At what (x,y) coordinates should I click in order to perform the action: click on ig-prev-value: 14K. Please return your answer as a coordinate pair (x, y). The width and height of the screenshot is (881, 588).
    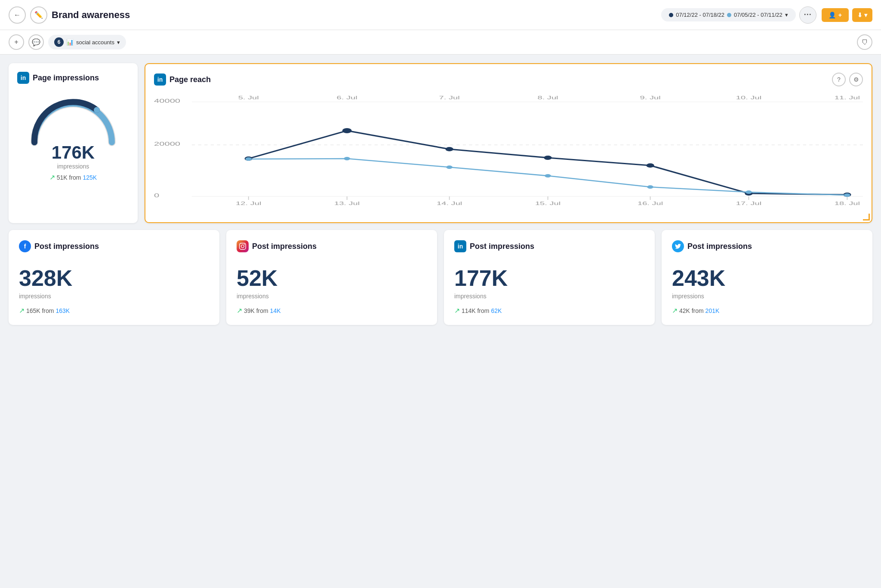
    Looking at the image, I should click on (275, 311).